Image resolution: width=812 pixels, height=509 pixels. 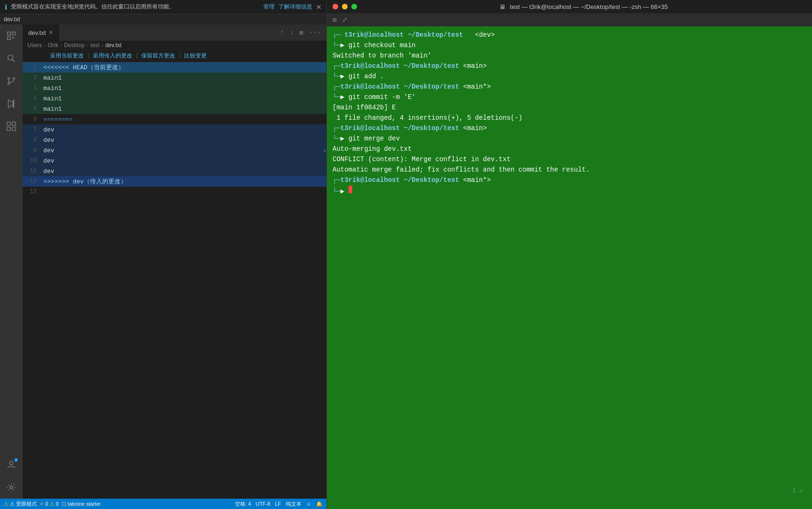 What do you see at coordinates (174, 56) in the screenshot?
I see `conflict-header: 采用当前更改 | 采用传入的更改 | 保留双方更改 | 比较变更` at bounding box center [174, 56].